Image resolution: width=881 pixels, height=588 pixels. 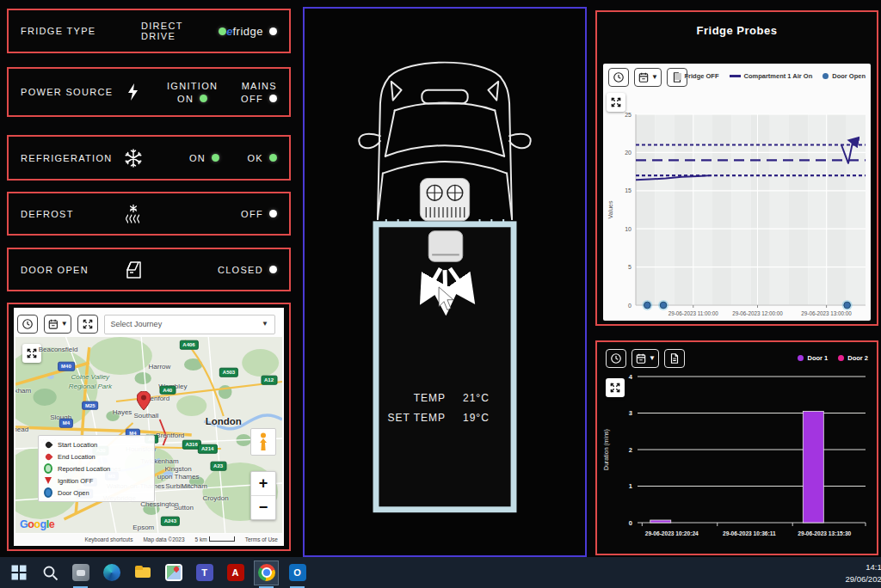 I want to click on map-view: BeaconsfieldColne ValleyRegional ParkHar…, so click(x=149, y=435).